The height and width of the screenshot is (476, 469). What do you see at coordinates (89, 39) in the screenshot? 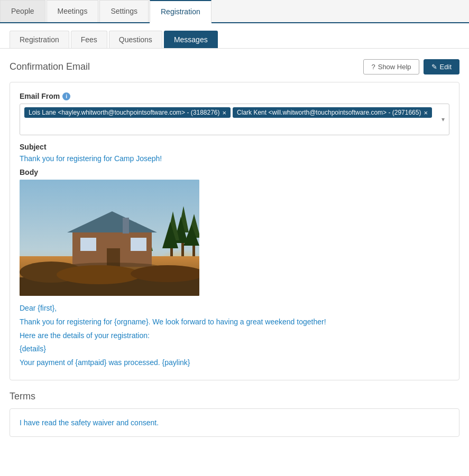
I see `subtab-fees: Fees` at bounding box center [89, 39].